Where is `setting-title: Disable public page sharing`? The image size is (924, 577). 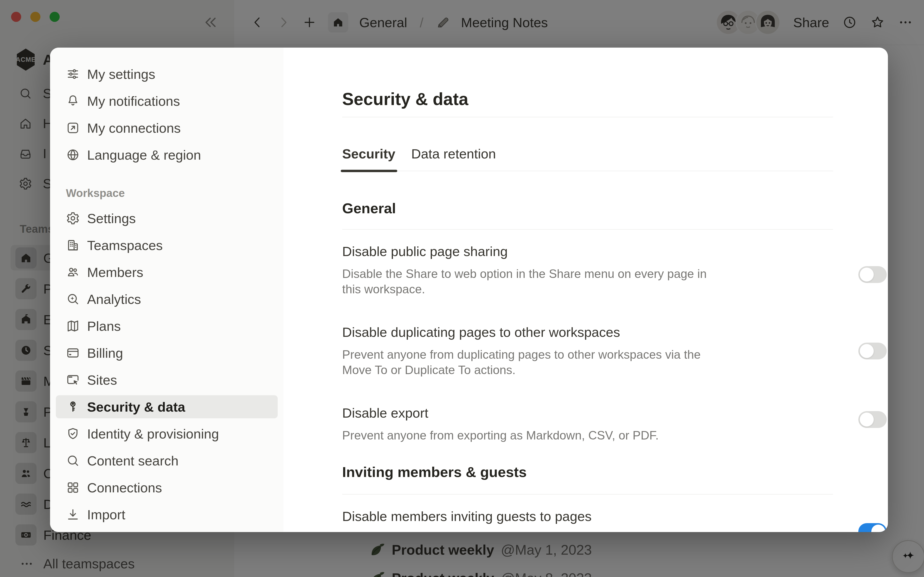
setting-title: Disable public page sharing is located at coordinates (593, 251).